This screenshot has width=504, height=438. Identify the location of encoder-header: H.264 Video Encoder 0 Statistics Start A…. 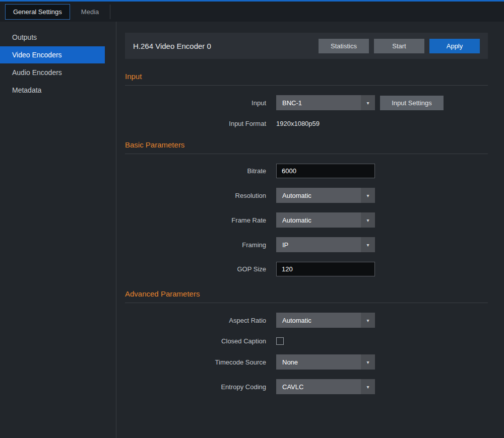
(306, 46).